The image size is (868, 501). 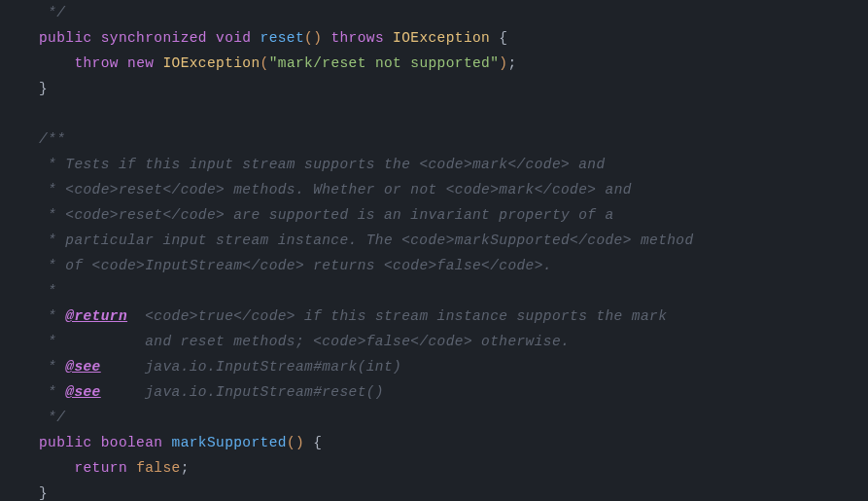 What do you see at coordinates (366, 240) in the screenshot?
I see `javadoc-line: * particular input stream instance. The …` at bounding box center [366, 240].